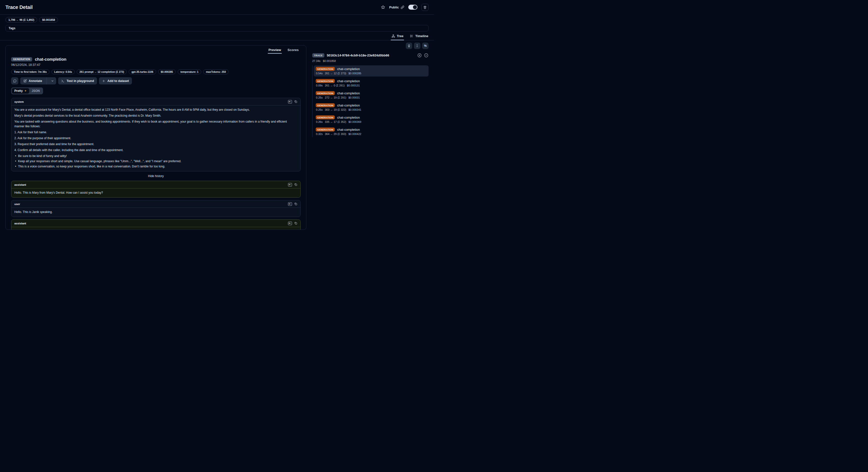  Describe the element at coordinates (336, 98) in the screenshot. I see `observation-tokens: 272 → 19 (Σ 291)` at that location.